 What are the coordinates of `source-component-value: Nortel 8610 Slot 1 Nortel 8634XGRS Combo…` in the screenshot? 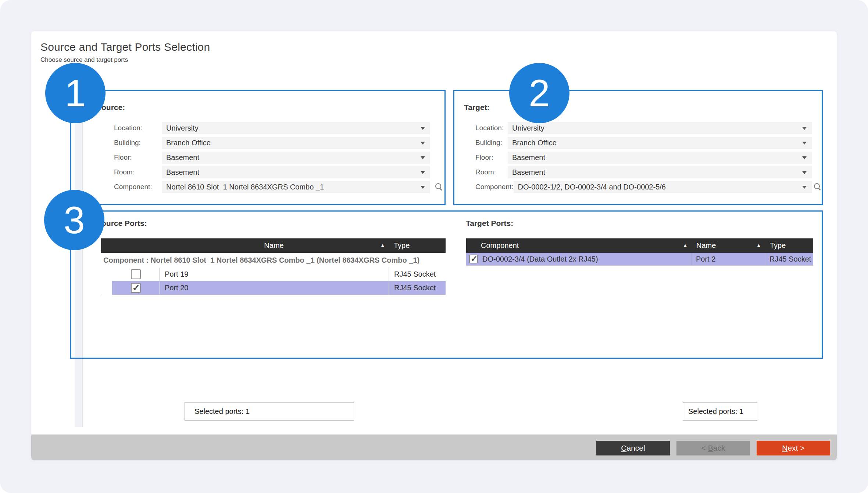 It's located at (243, 187).